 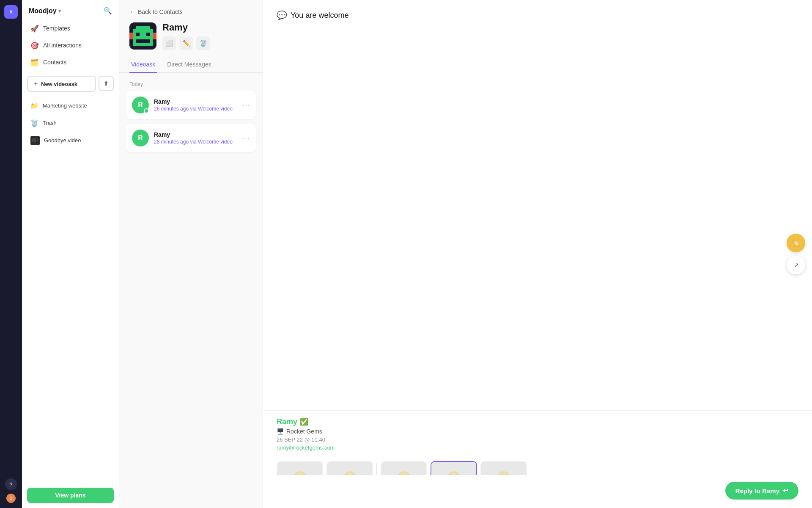 What do you see at coordinates (55, 62) in the screenshot?
I see `sidebar-item-contacts-label: Contacts` at bounding box center [55, 62].